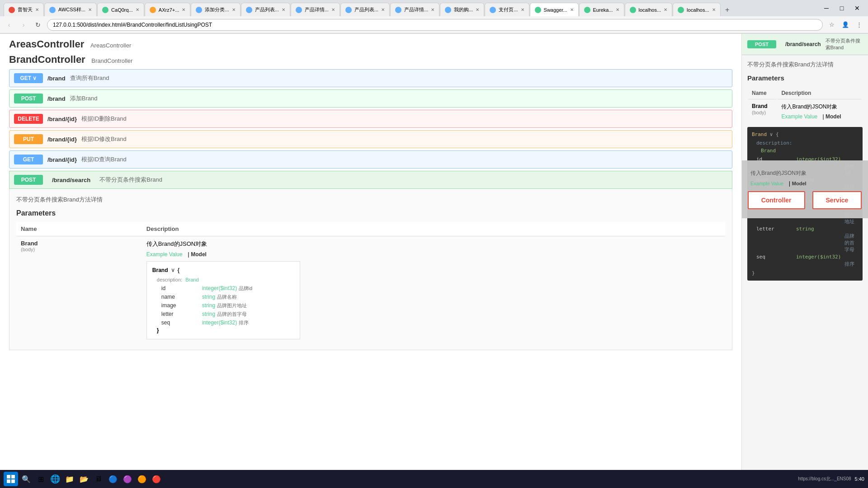 The image size is (868, 488). Describe the element at coordinates (834, 117) in the screenshot. I see `detail-model-link: Model` at that location.